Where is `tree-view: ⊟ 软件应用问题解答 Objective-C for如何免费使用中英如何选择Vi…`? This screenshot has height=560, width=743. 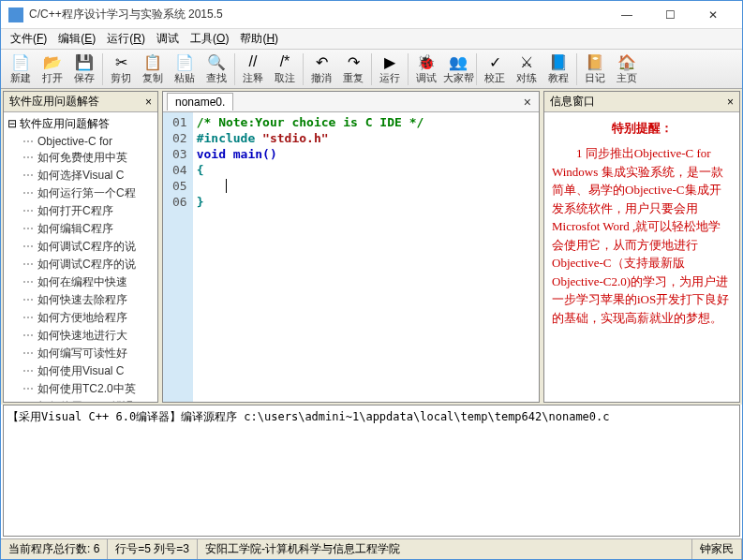
tree-view: ⊟ 软件应用问题解答 Objective-C for如何免费使用中英如何选择Vi… is located at coordinates (81, 257).